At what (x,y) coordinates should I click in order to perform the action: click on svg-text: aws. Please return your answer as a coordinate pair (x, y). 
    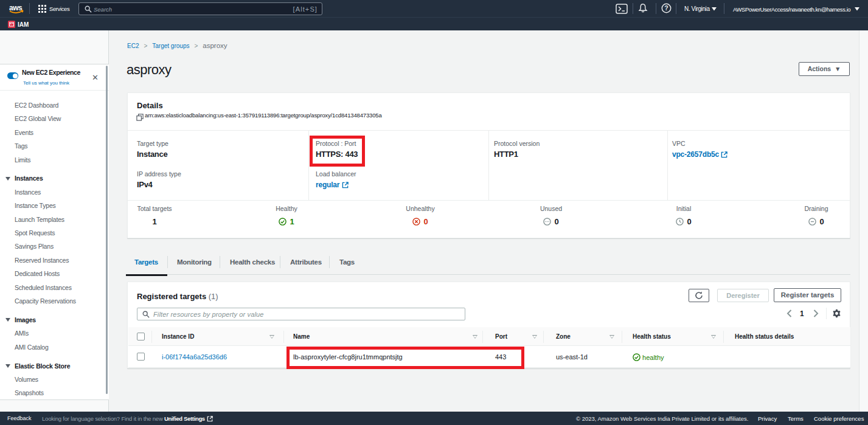
    Looking at the image, I should click on (16, 8).